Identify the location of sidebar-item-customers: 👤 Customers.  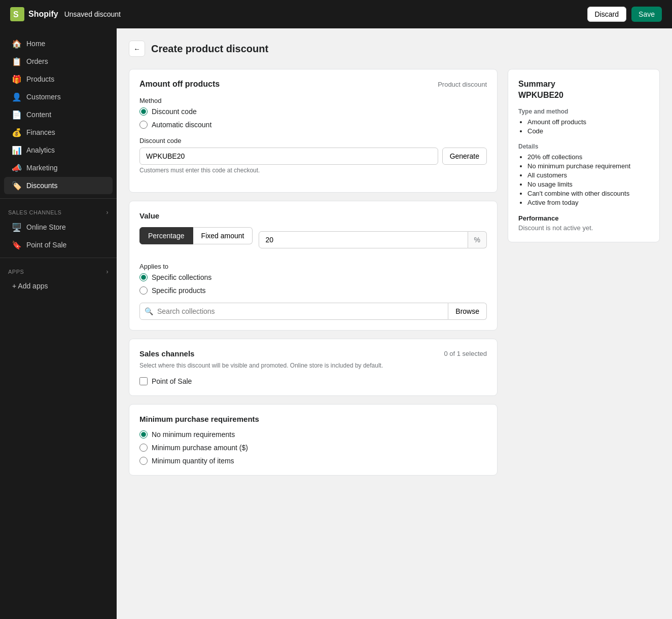
(58, 97).